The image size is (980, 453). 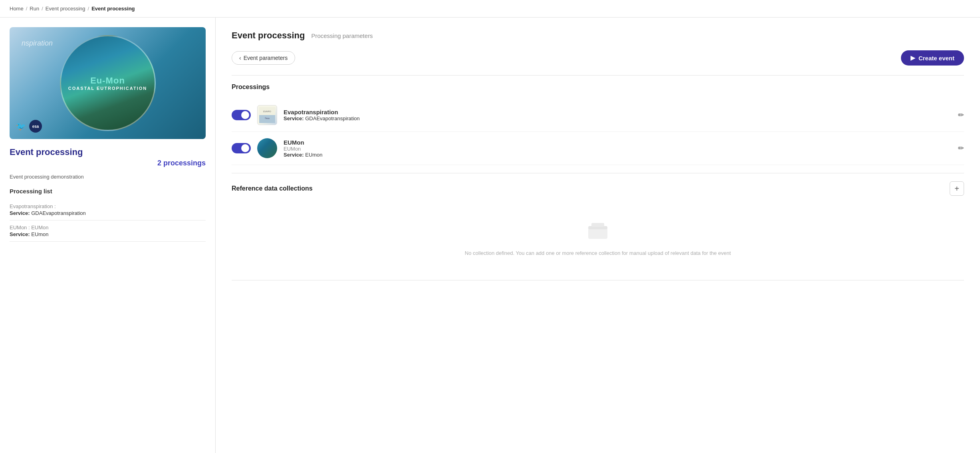 I want to click on breadcrumb: Home / Run / Event processing / Event pr…, so click(x=490, y=9).